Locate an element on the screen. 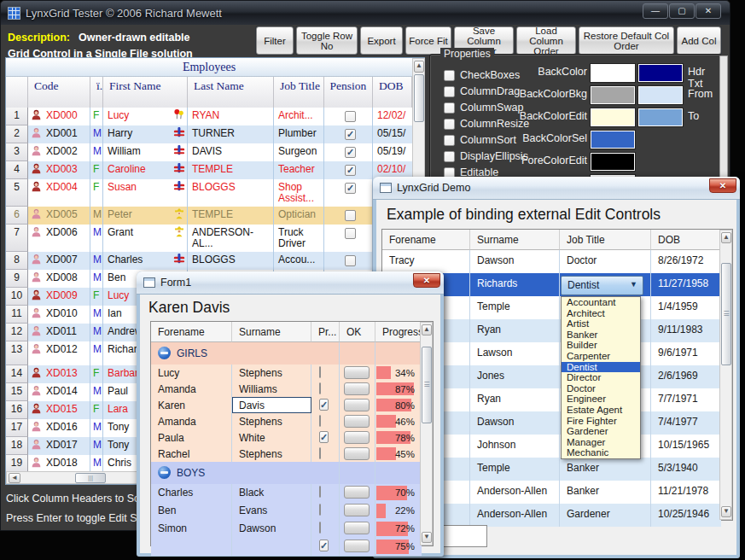  dob-cell: 7/4/1977 is located at coordinates (686, 423).